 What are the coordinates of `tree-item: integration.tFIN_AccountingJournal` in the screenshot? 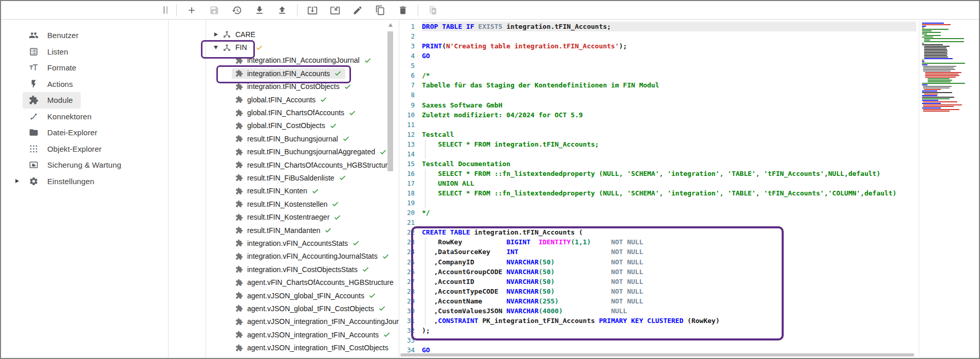 It's located at (302, 61).